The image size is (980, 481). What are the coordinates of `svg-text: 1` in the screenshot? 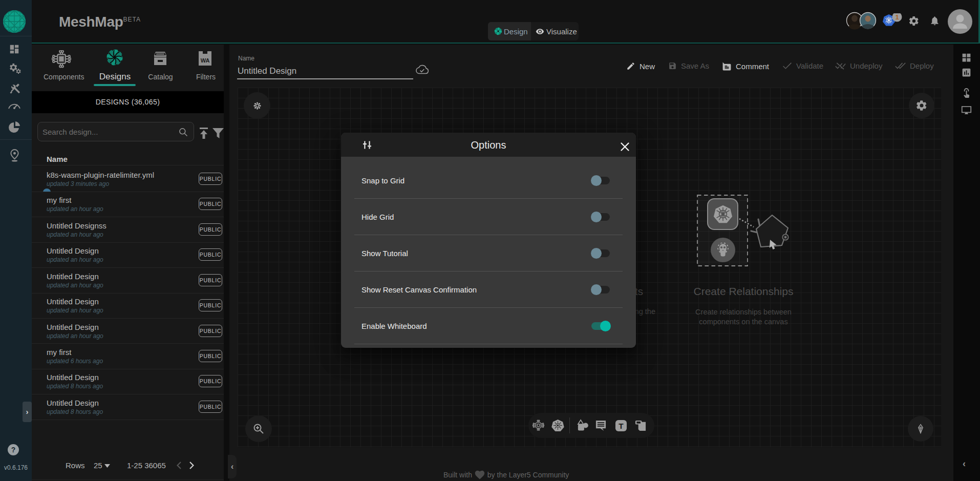 It's located at (897, 17).